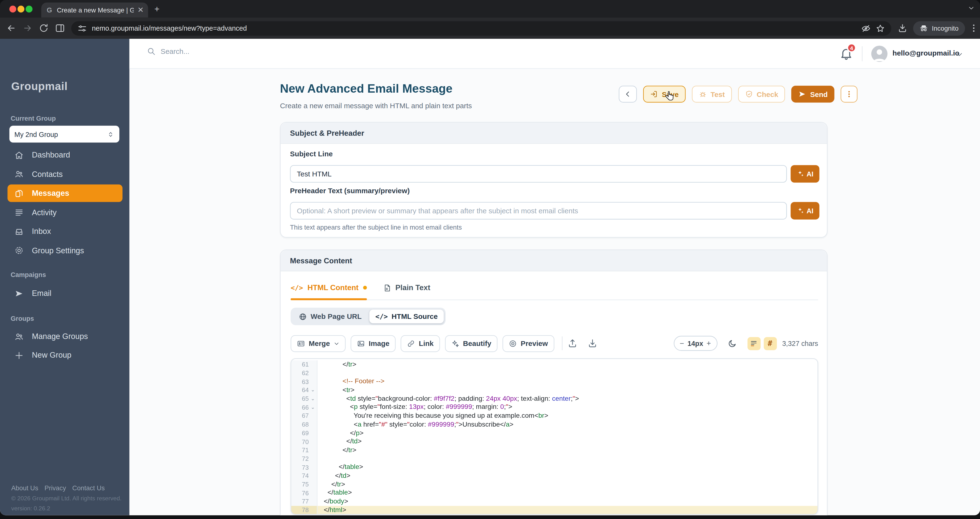 The width and height of the screenshot is (980, 519). I want to click on editor-line: 69 </p>, so click(554, 433).